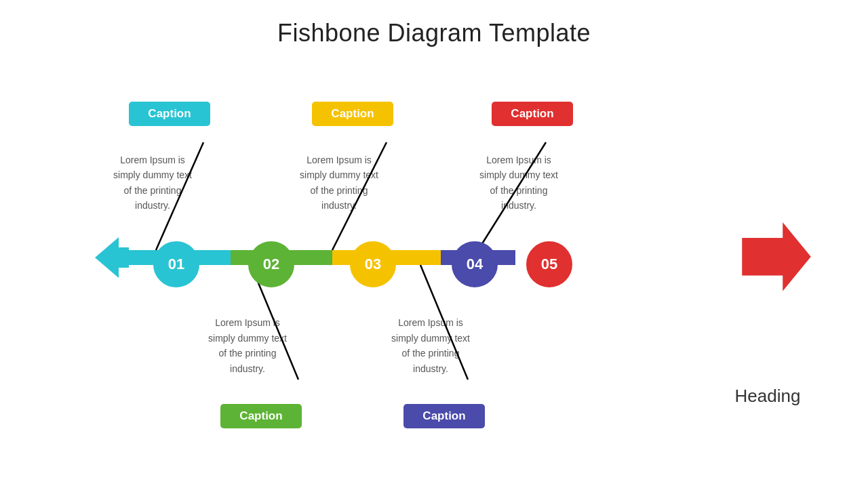  Describe the element at coordinates (353, 114) in the screenshot. I see `caption-top-2: Caption` at that location.